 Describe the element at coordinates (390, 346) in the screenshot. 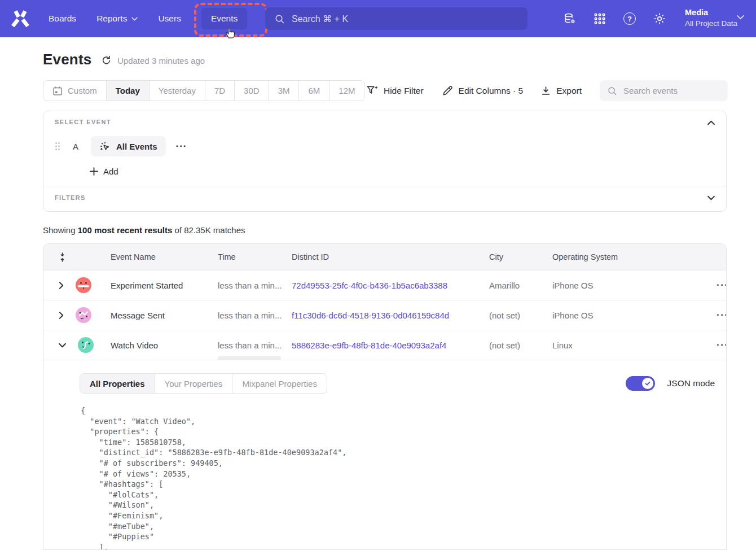

I see `distinct-id-link: 5886283e-e9fb-48fb-81de-40e9093a2af4` at that location.